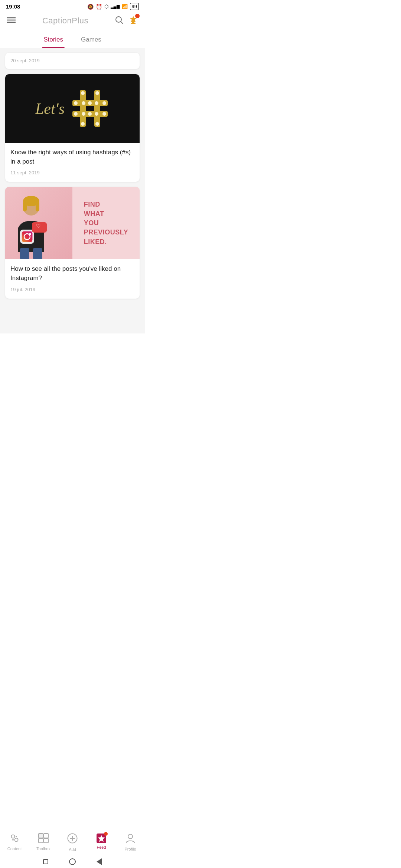  I want to click on app-title: CaptionPlus, so click(65, 21).